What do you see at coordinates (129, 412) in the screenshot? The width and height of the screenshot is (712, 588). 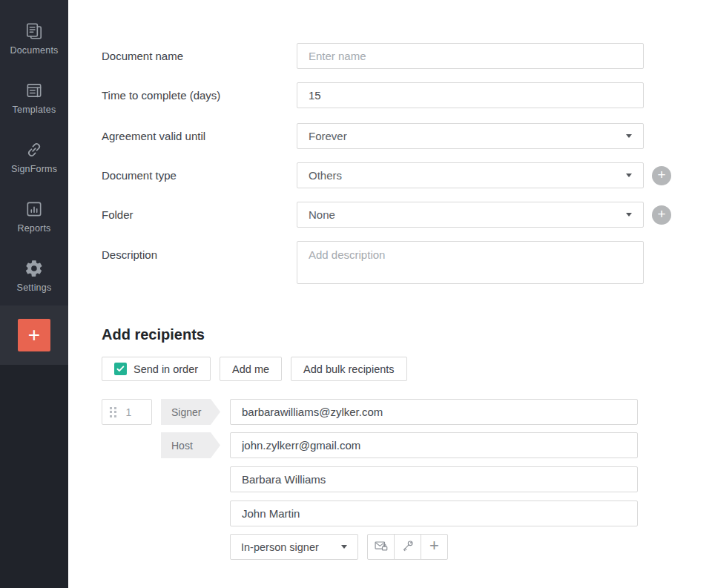 I see `recipient-order-number: 1` at bounding box center [129, 412].